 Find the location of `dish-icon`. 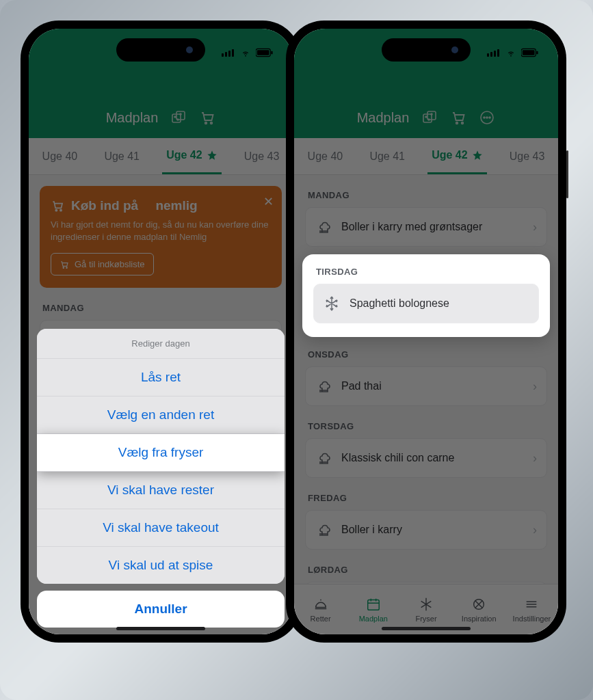

dish-icon is located at coordinates (321, 604).